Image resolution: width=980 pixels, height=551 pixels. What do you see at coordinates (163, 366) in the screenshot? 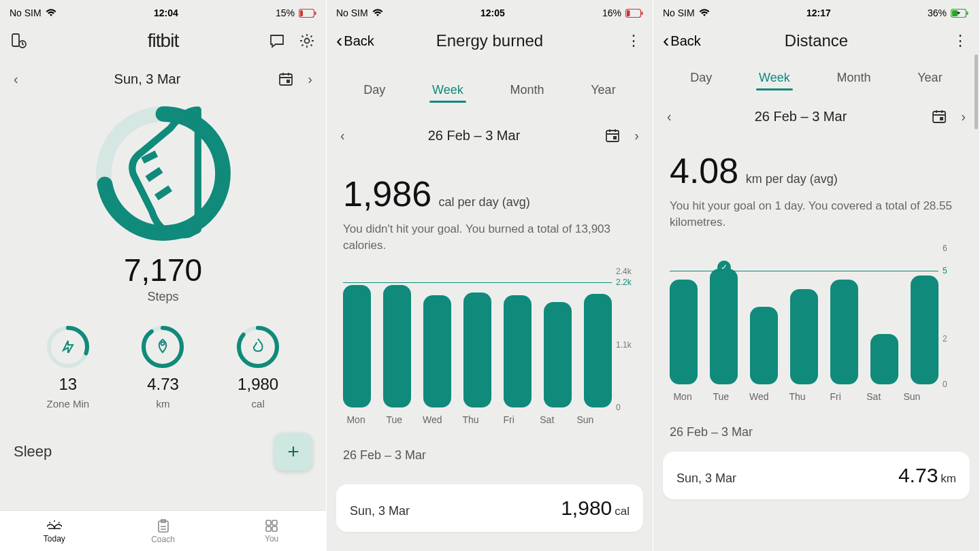
I see `distance-tile: 4.73 km` at bounding box center [163, 366].